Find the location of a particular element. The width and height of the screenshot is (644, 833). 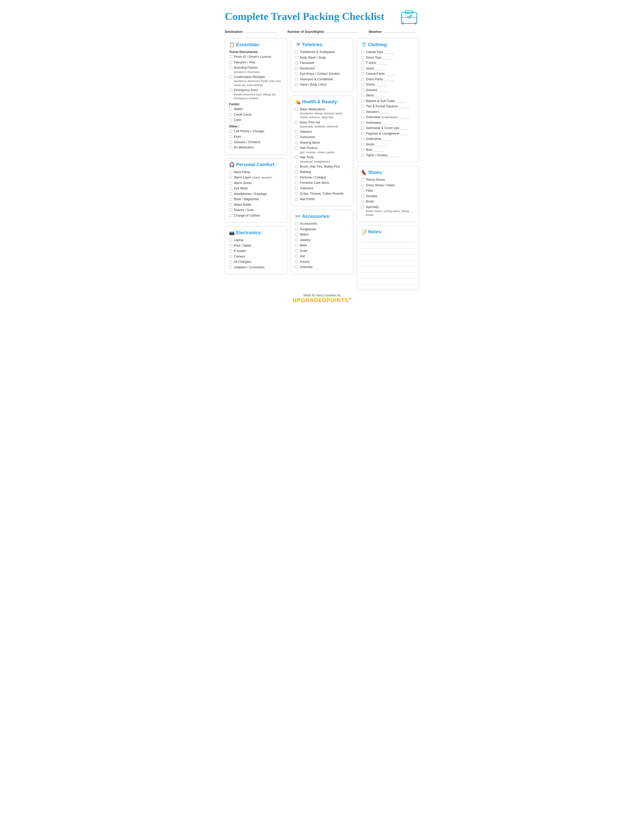

suitcase-icon: ✈ 🌍 is located at coordinates (409, 16).